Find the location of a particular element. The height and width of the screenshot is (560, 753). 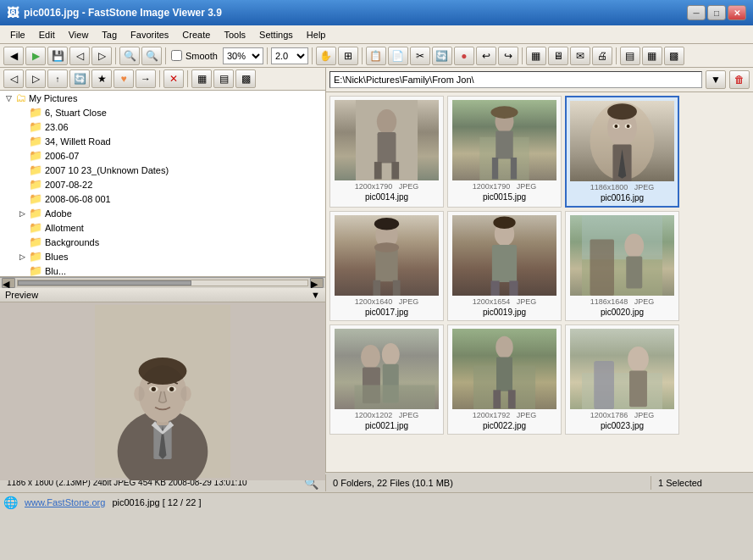

br-nav-button: → is located at coordinates (146, 79).